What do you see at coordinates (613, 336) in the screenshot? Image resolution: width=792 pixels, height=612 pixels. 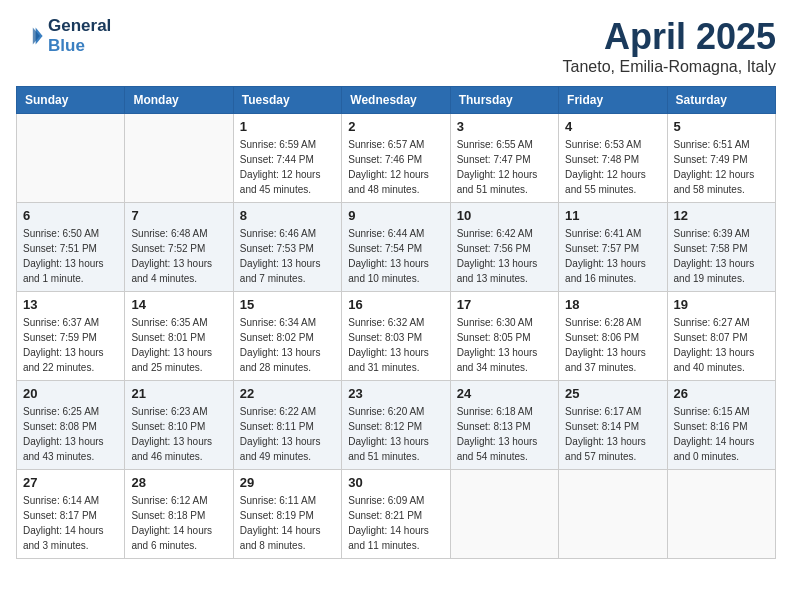 I see `calendar-day-18: 18Sunrise: 6:28 AM Sunset: 8:06 PM Dayli…` at bounding box center [613, 336].